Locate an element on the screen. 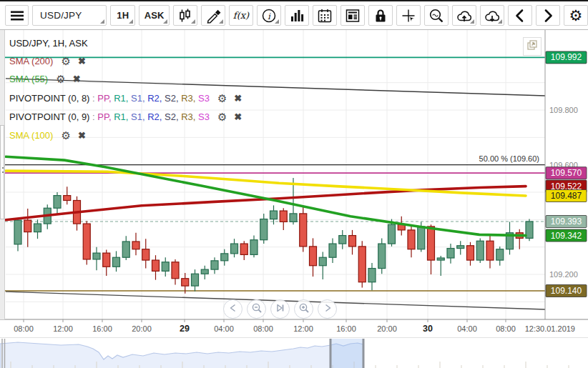  crosshair-button is located at coordinates (408, 16).